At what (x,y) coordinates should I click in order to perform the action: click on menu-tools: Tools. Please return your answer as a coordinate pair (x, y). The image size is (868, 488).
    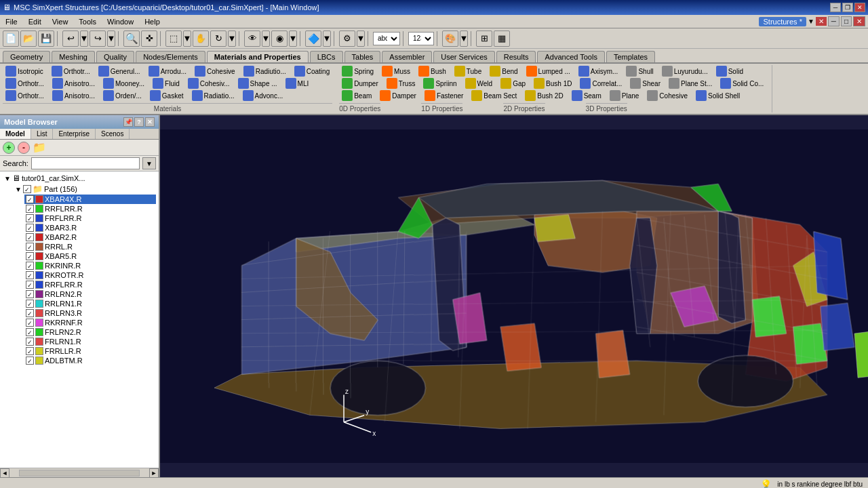
    Looking at the image, I should click on (87, 22).